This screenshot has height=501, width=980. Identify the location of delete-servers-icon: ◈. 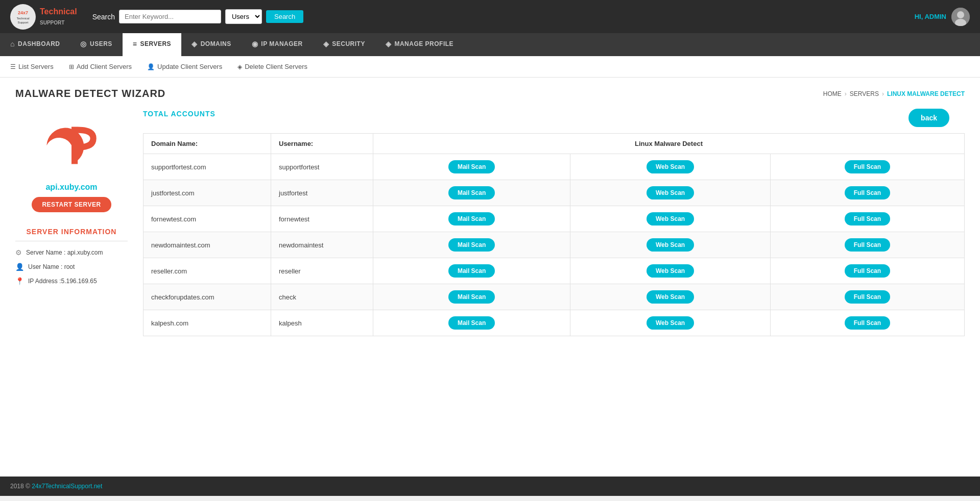
(240, 67).